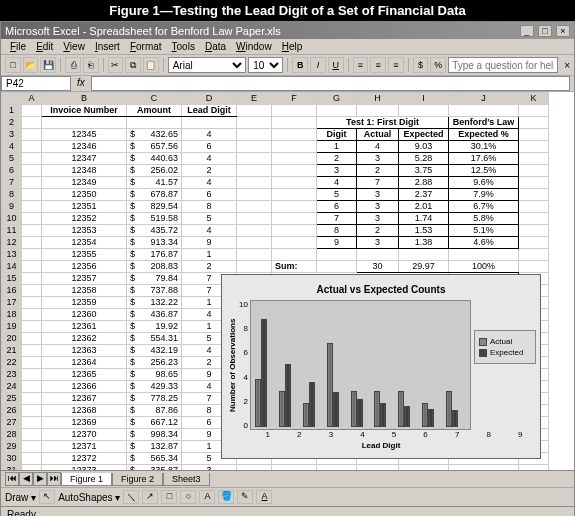 Image resolution: width=575 pixels, height=516 pixels. Describe the element at coordinates (378, 159) in the screenshot. I see `cell-H5: 3` at that location.